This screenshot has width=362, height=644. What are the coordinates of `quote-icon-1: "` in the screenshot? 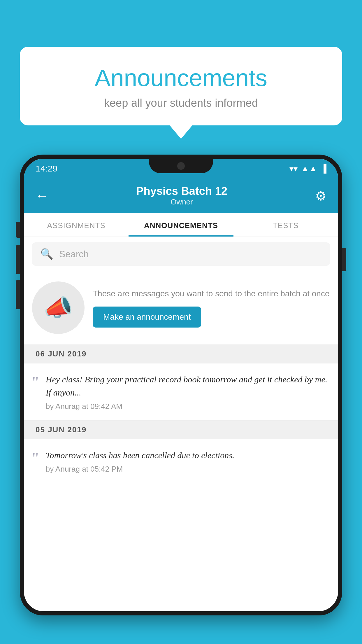 It's located at (36, 383).